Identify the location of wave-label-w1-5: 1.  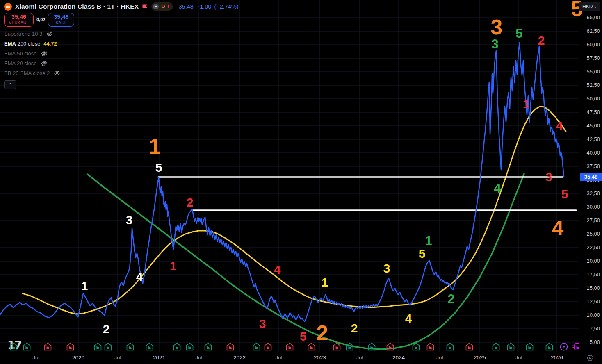
(84, 286).